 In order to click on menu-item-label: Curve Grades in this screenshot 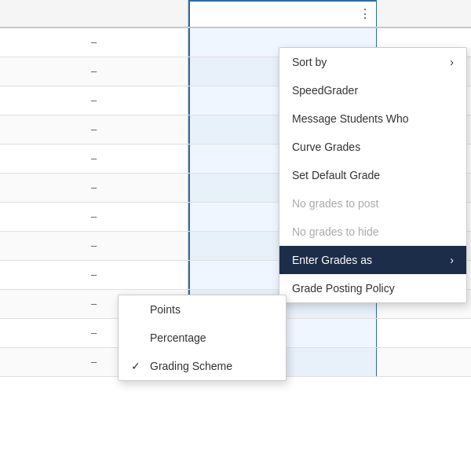, I will do `click(327, 147)`.